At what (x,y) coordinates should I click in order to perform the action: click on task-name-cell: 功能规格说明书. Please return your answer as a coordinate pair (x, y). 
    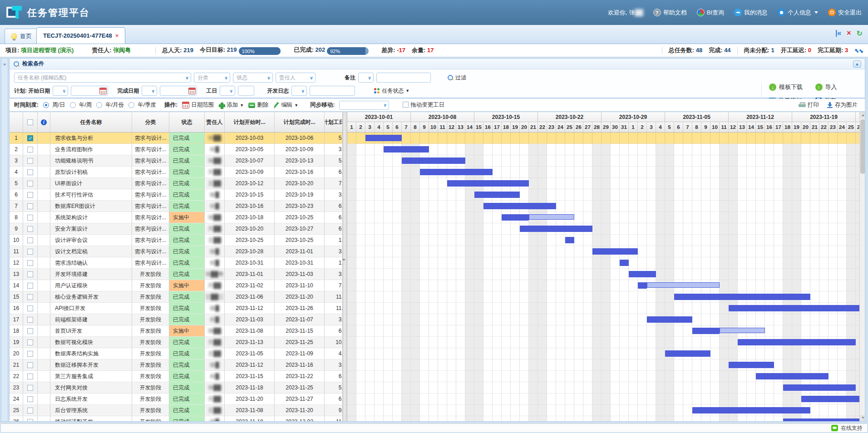
    Looking at the image, I should click on (91, 161).